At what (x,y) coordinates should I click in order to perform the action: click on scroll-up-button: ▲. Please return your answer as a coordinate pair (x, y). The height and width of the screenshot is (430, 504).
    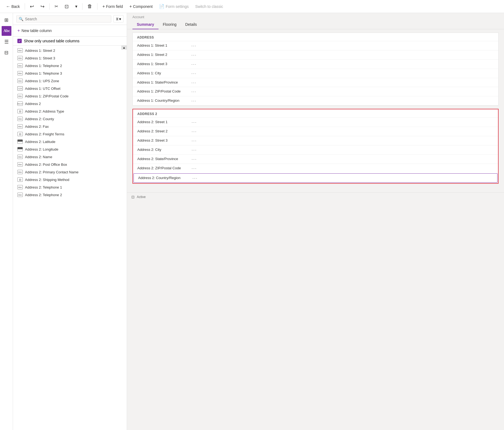
    Looking at the image, I should click on (124, 48).